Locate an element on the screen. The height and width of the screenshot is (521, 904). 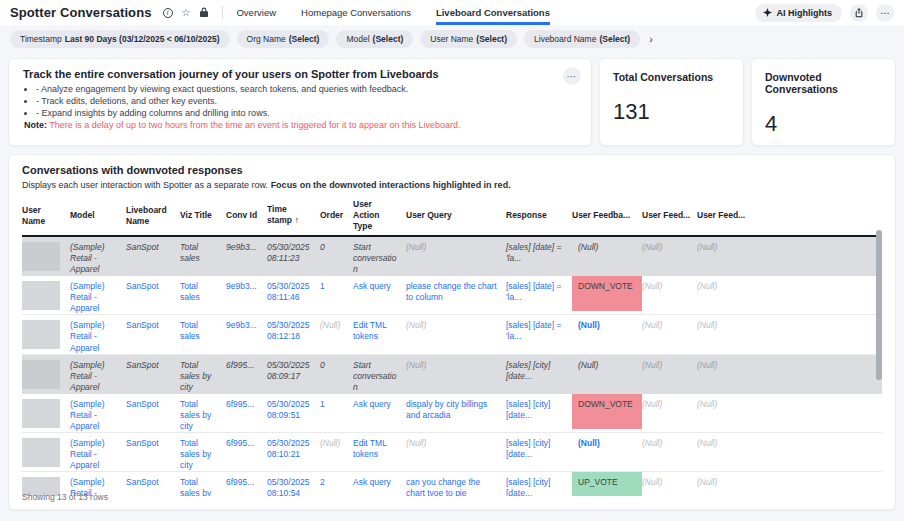
tab-bar: OverviewHomepage ConversationsLiveboard … is located at coordinates (392, 12).